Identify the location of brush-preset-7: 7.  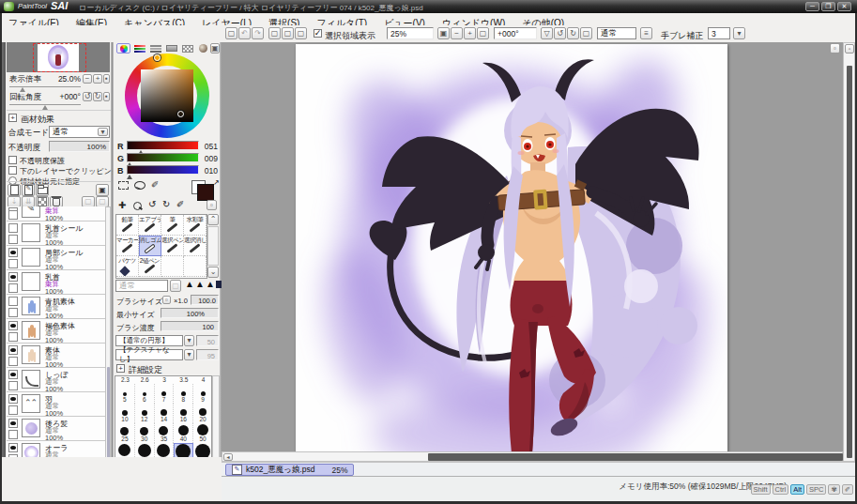
(165, 394).